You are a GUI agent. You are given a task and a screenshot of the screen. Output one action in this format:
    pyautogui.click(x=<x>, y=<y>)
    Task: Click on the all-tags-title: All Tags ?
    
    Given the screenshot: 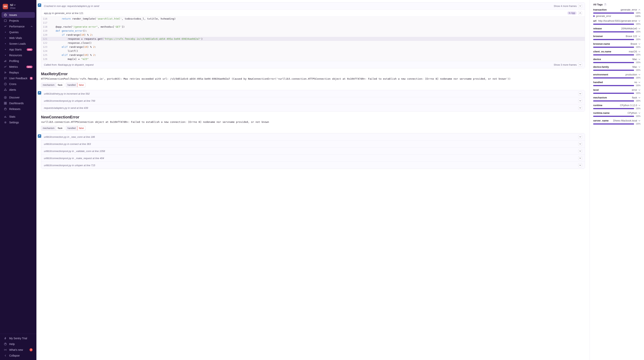 What is the action you would take?
    pyautogui.click(x=617, y=5)
    